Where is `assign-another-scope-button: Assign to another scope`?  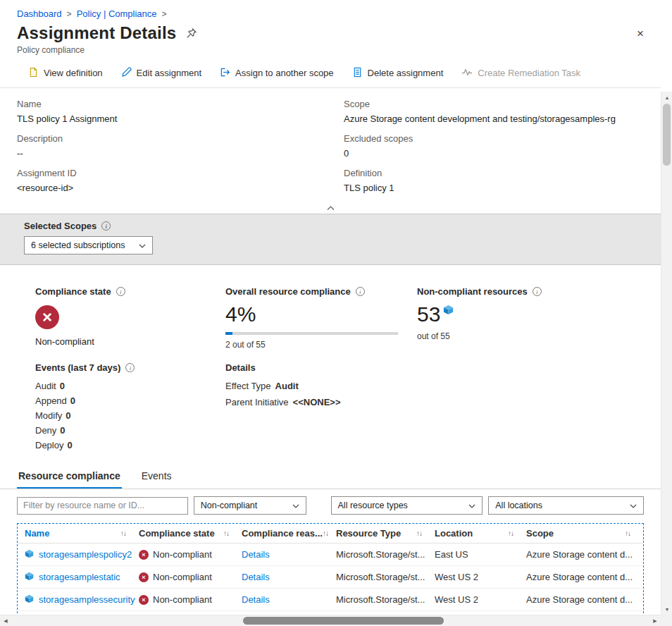
assign-another-scope-button: Assign to another scope is located at coordinates (276, 73).